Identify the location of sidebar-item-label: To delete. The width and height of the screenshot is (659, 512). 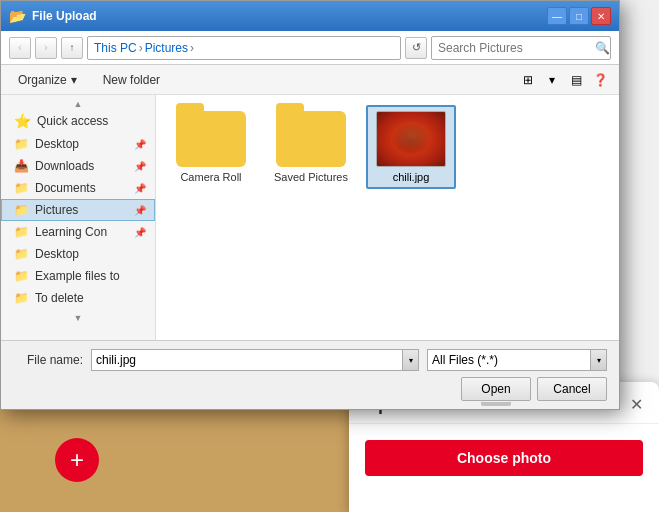
(60, 298).